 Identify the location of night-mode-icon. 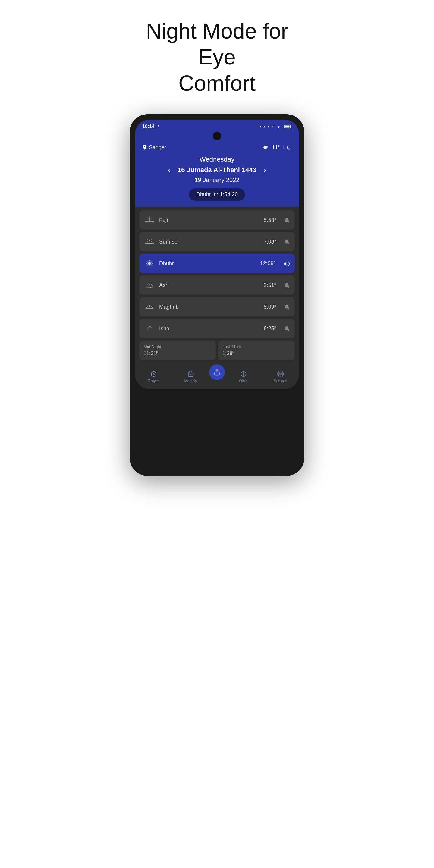
(289, 148).